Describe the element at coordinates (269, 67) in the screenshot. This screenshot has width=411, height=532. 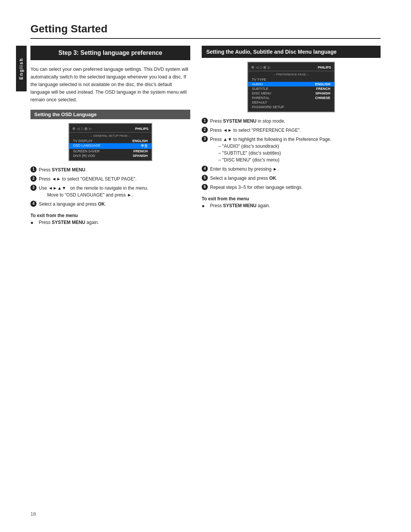
I see `pref-forward-icon: ▷` at that location.